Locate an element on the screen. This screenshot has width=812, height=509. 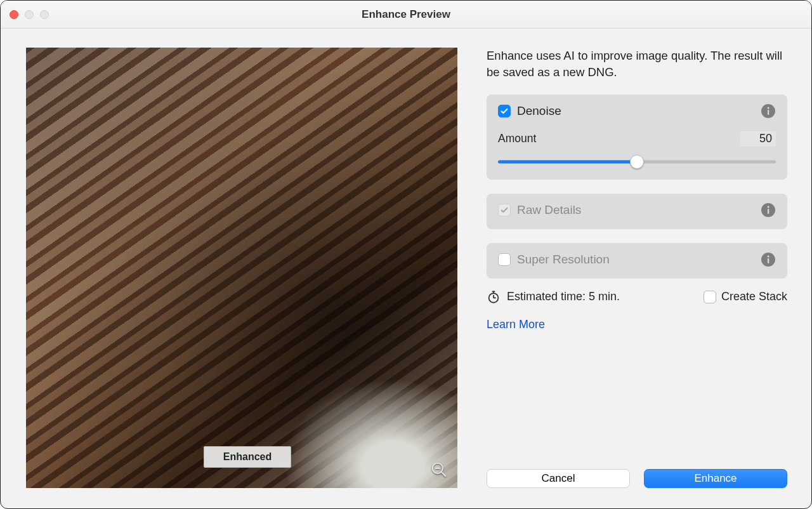
enhanced-badge: Enhanced is located at coordinates (247, 457).